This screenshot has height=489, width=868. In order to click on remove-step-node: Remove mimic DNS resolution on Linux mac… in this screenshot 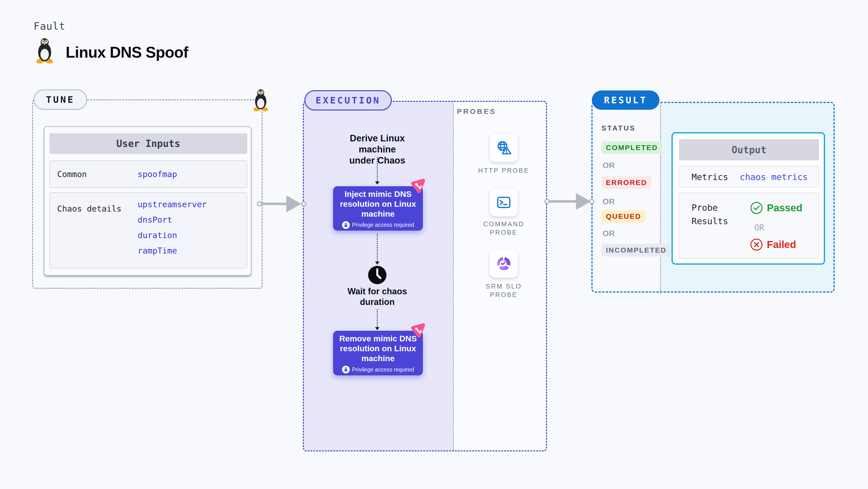, I will do `click(378, 353)`.